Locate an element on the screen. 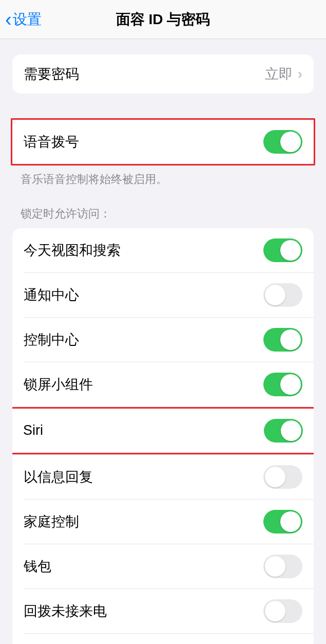  control-center-row: 控制中心 is located at coordinates (163, 340).